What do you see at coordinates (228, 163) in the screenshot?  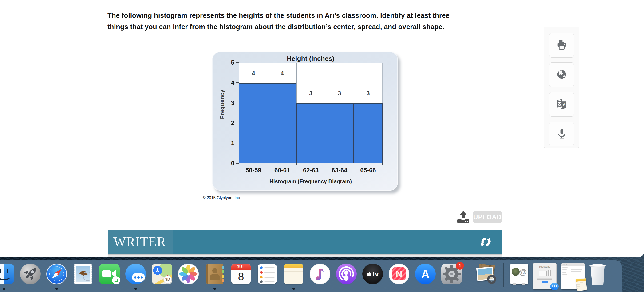 I see `y-axis-tick-label: 0` at bounding box center [228, 163].